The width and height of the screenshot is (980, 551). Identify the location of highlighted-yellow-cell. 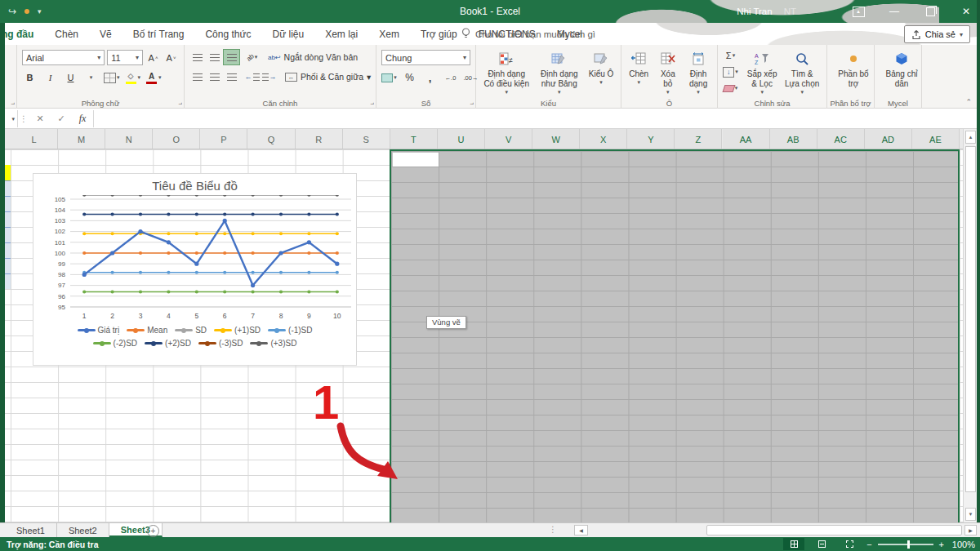
(8, 173).